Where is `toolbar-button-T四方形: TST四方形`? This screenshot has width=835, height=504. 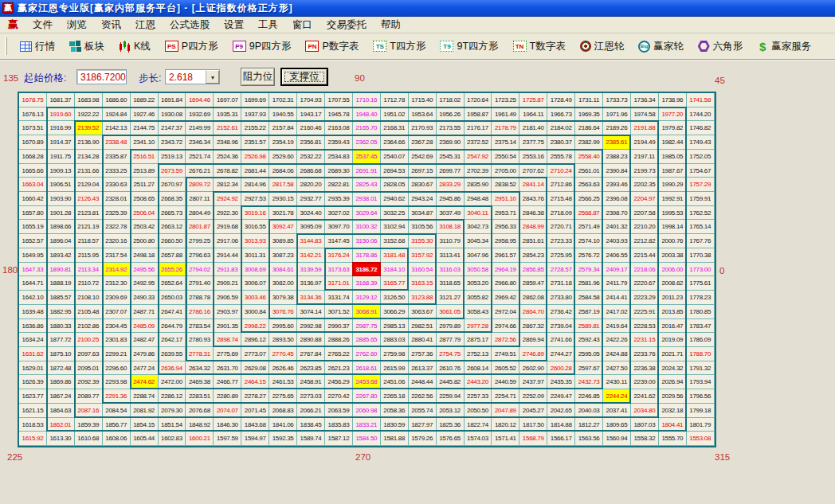
toolbar-button-T四方形: TST四方形 is located at coordinates (399, 46).